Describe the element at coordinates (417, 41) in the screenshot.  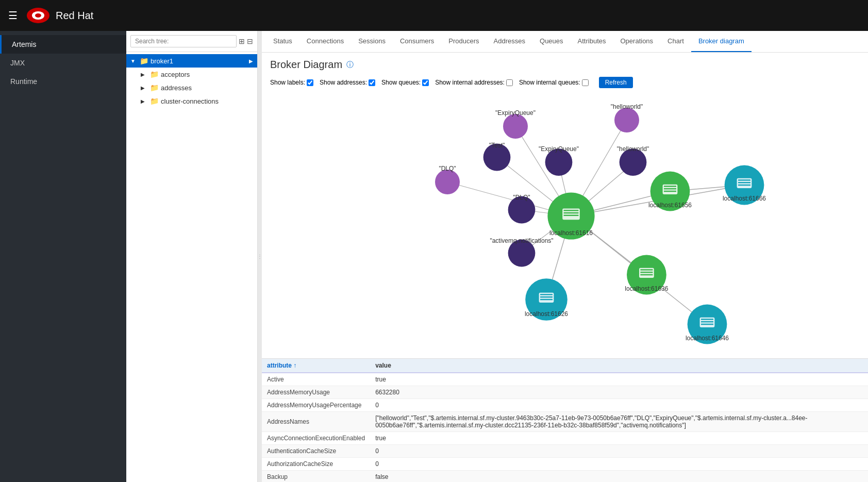
I see `tab-consumers: Consumers` at that location.